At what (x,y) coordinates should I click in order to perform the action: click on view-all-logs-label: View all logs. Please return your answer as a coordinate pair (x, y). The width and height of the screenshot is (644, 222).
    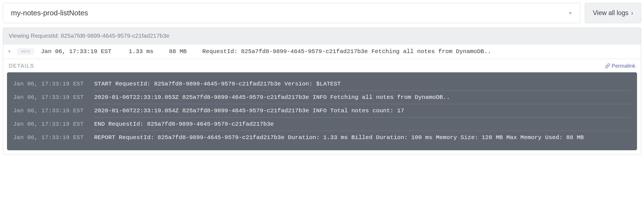
    Looking at the image, I should click on (610, 13).